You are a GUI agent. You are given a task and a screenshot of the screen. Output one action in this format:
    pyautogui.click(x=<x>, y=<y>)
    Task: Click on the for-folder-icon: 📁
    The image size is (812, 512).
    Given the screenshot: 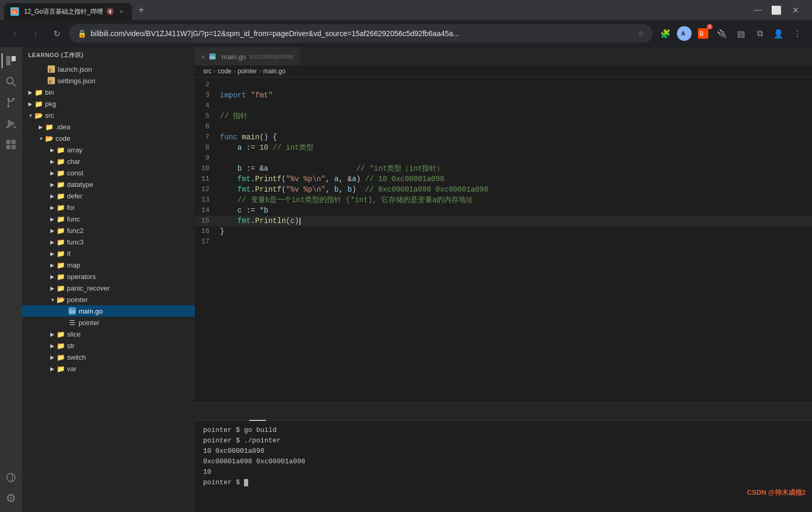 What is the action you would take?
    pyautogui.click(x=61, y=207)
    